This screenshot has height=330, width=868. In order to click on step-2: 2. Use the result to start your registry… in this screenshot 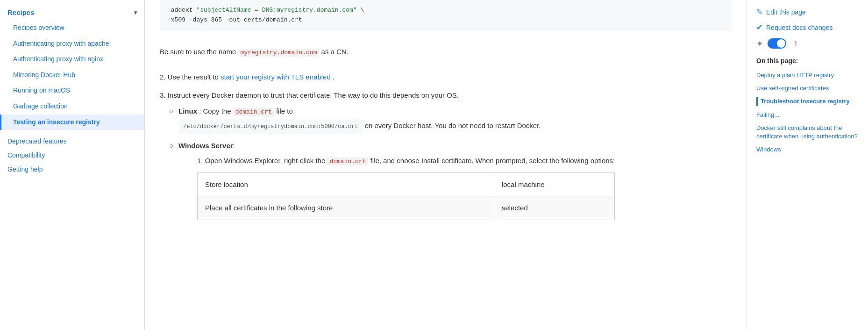, I will do `click(446, 77)`.